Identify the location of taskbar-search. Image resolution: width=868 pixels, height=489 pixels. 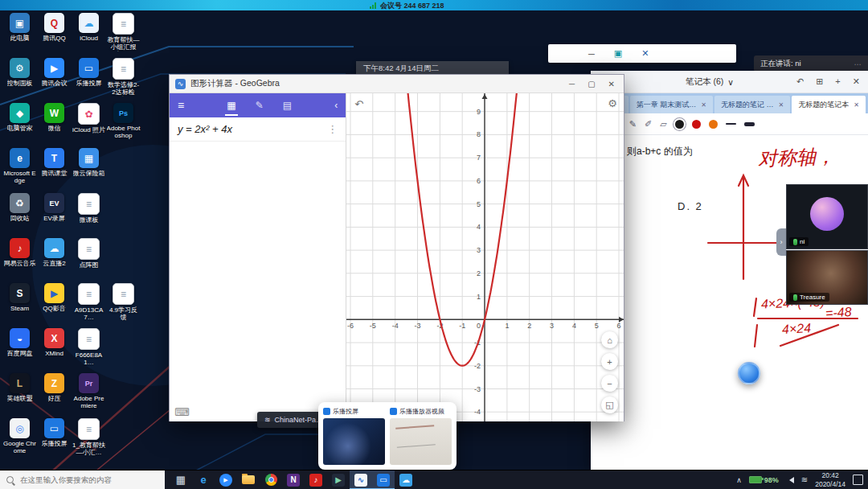
(82, 479).